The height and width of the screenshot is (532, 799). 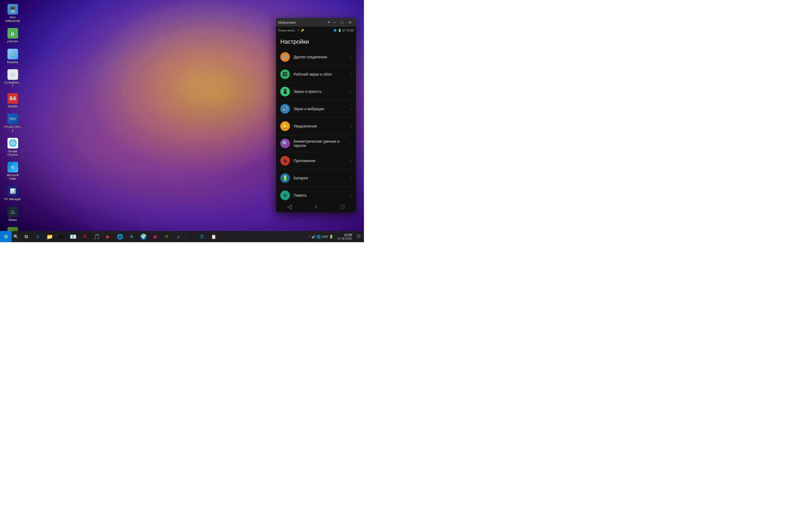 I want to click on desktop-icon-crystaldisk: 💿 CrystalDisk... 7, so click(x=13, y=79).